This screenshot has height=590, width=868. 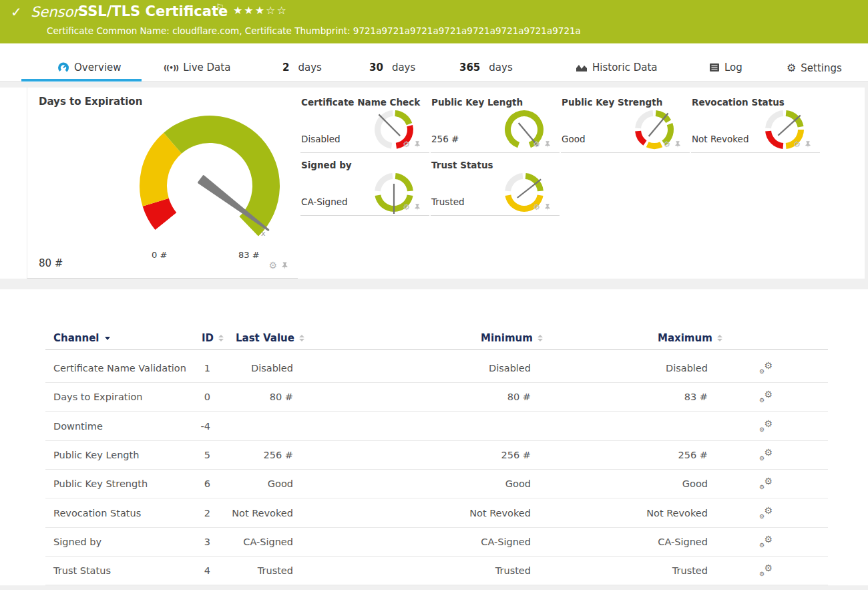 I want to click on tab-365-days: 365 days, so click(x=486, y=67).